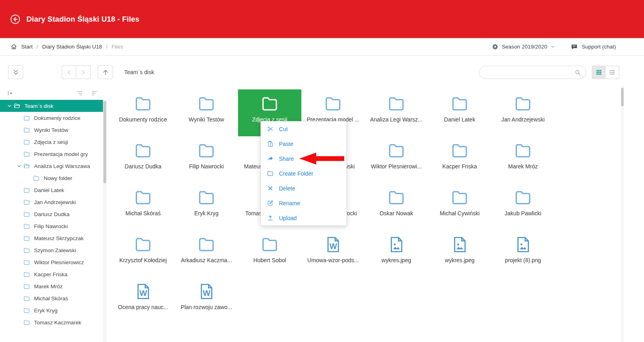 This screenshot has width=644, height=342. Describe the element at coordinates (206, 207) in the screenshot. I see `file-tile-eryk-kryg: Eryk Kryg` at that location.